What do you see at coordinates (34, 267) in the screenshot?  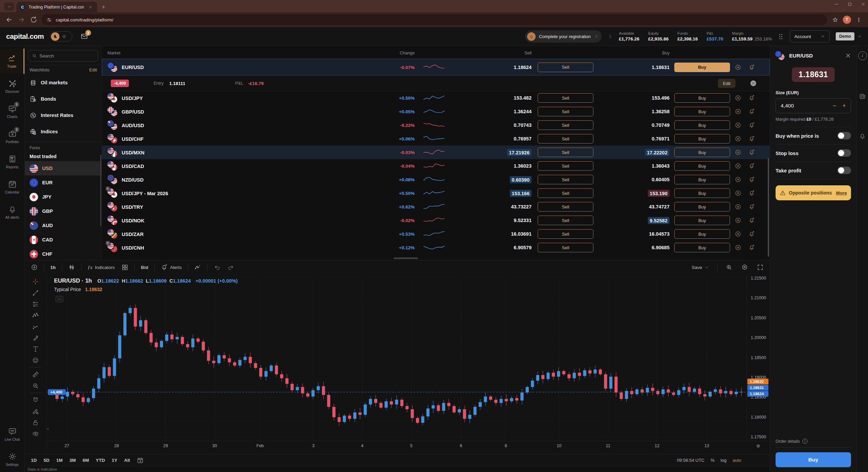 I see `symbol-add-button` at bounding box center [34, 267].